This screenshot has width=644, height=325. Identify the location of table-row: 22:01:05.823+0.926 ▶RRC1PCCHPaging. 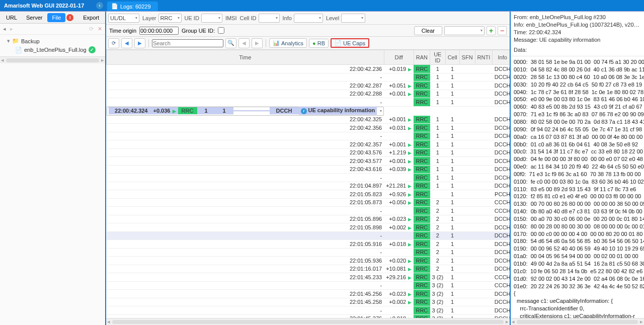
(308, 194).